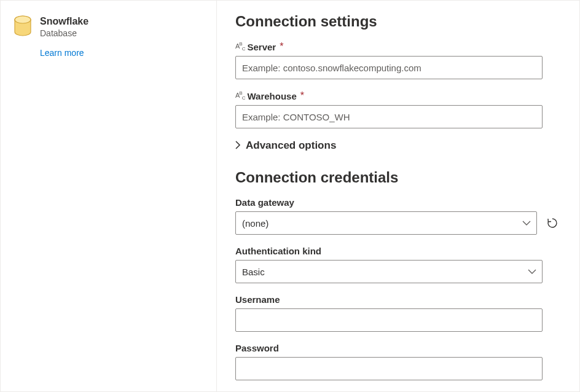 This screenshot has width=580, height=392. What do you see at coordinates (398, 47) in the screenshot?
I see `server-label-row: ABC Server *` at bounding box center [398, 47].